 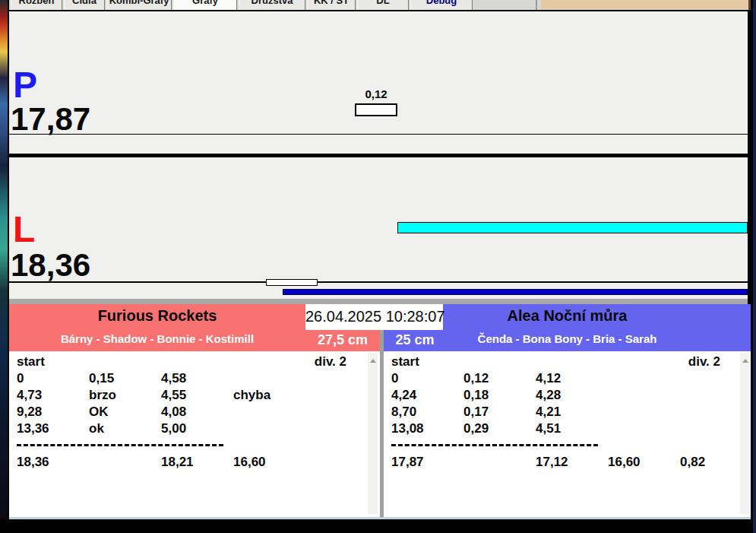 What do you see at coordinates (570, 413) in the screenshot?
I see `table-row: 8,700,174,21` at bounding box center [570, 413].